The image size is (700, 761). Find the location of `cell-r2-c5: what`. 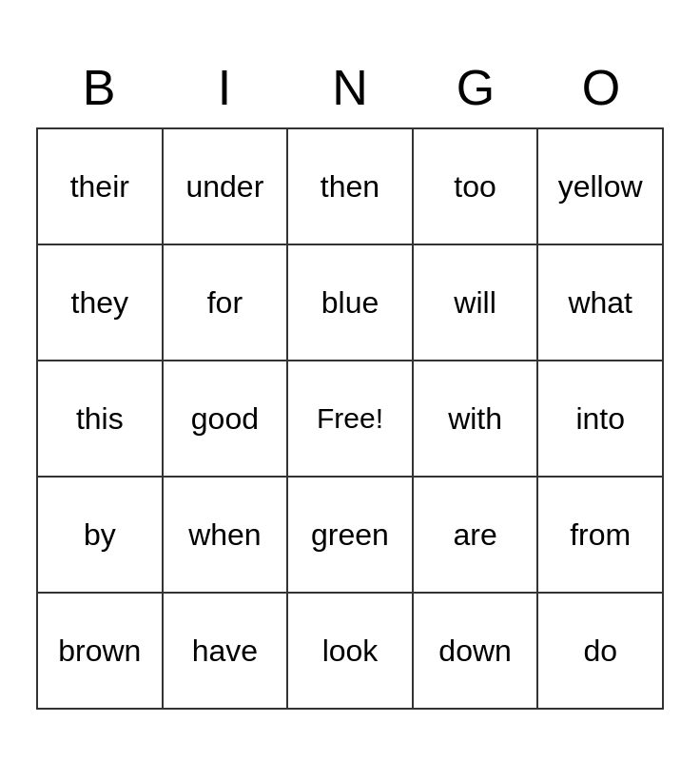

cell-r2-c5: what is located at coordinates (600, 302).